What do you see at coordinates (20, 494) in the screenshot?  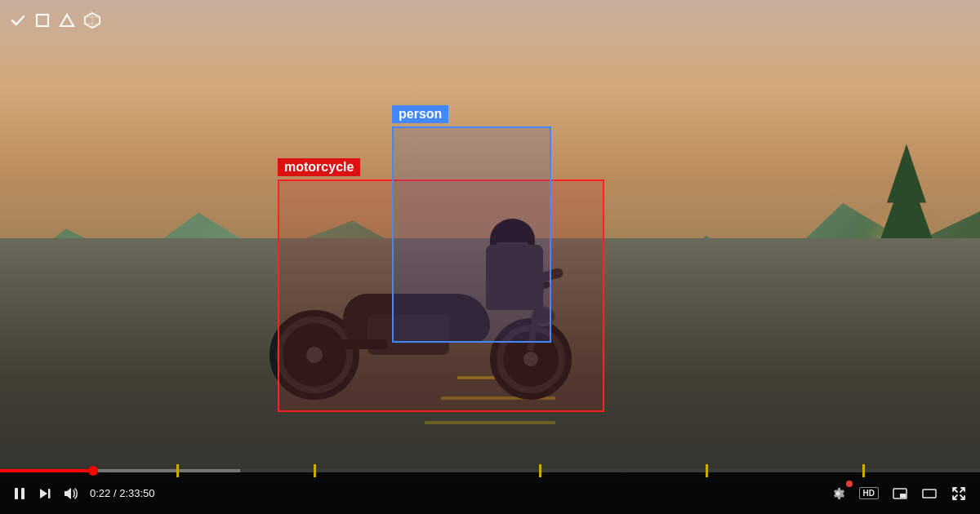 I see `pause-button` at bounding box center [20, 494].